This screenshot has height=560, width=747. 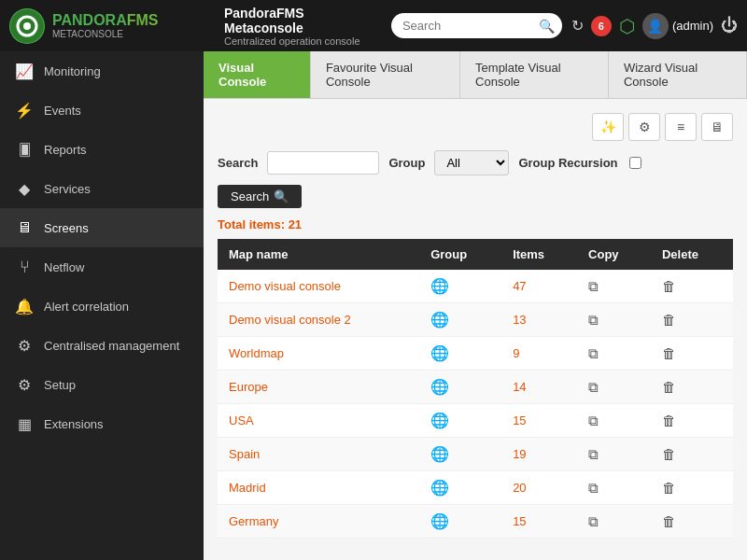 What do you see at coordinates (678, 26) in the screenshot?
I see `user-area: 👤 (admin)` at bounding box center [678, 26].